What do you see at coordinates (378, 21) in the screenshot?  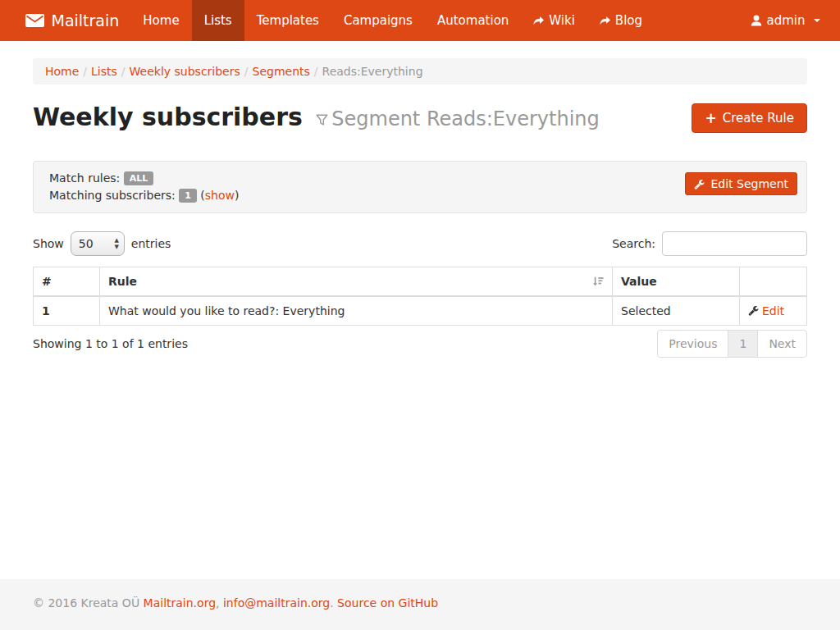 I see `nav-item-label: Campaigns` at bounding box center [378, 21].